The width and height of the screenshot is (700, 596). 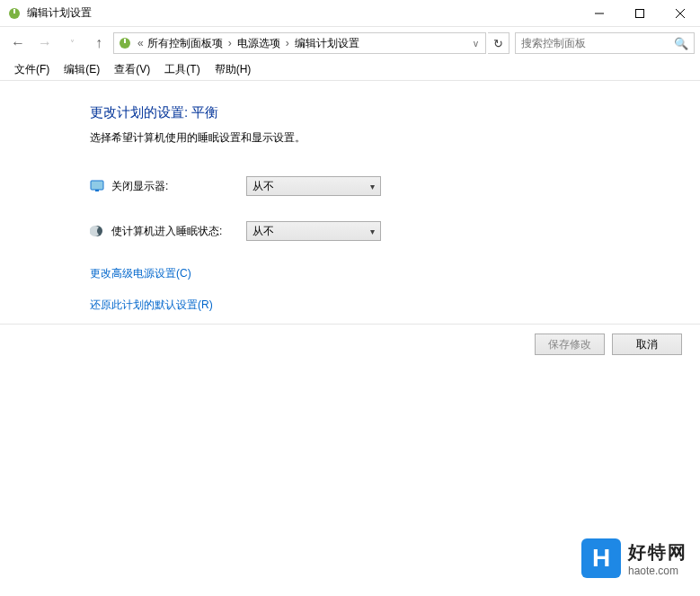 What do you see at coordinates (327, 43) in the screenshot?
I see `breadcrumb-item-3: 编辑计划设置` at bounding box center [327, 43].